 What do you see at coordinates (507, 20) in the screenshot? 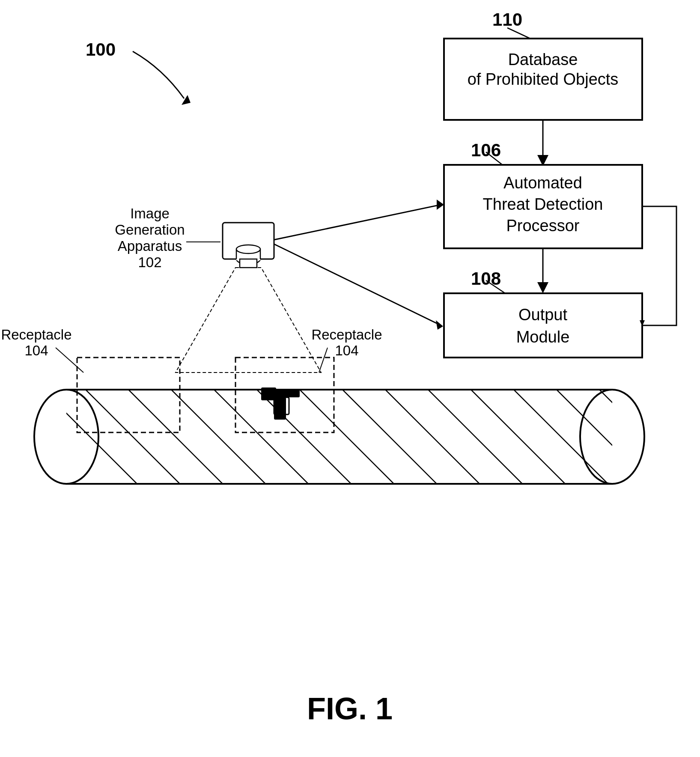
I see `database-number-label: 110` at bounding box center [507, 20].